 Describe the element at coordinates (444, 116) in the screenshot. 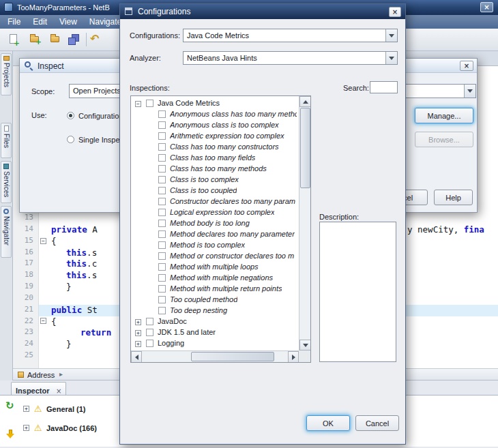

I see `manage-button: Manage...` at that location.